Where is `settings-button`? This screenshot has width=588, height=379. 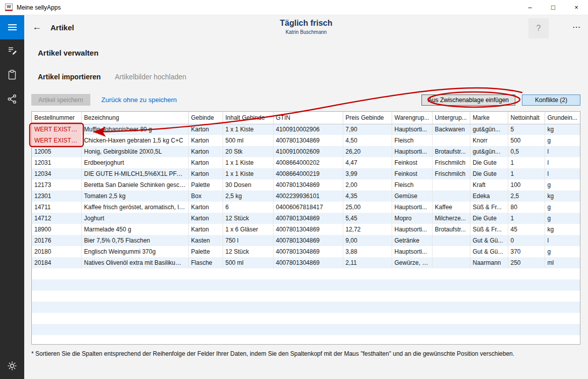
settings-button is located at coordinates (12, 367).